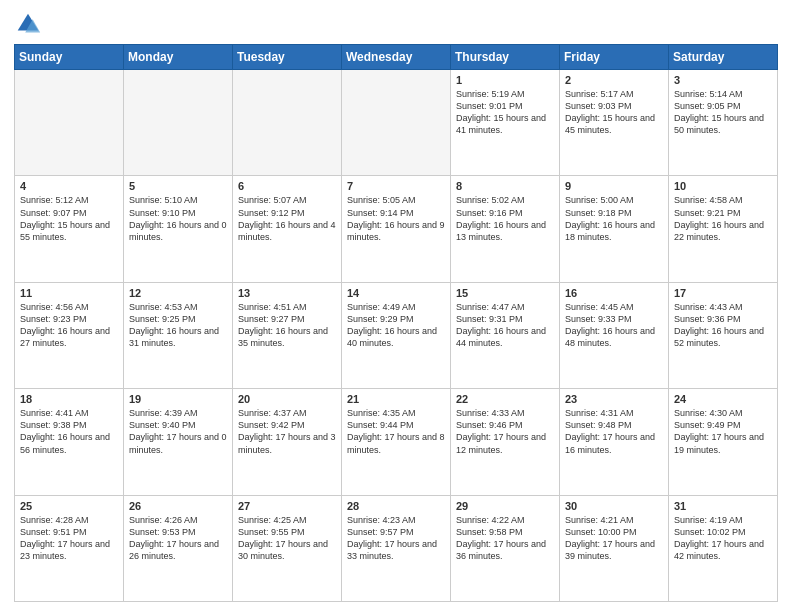  Describe the element at coordinates (723, 218) in the screenshot. I see `day-info: Sunrise: 4:58 AM Sunset: 9:21 PM Dayligh…` at that location.